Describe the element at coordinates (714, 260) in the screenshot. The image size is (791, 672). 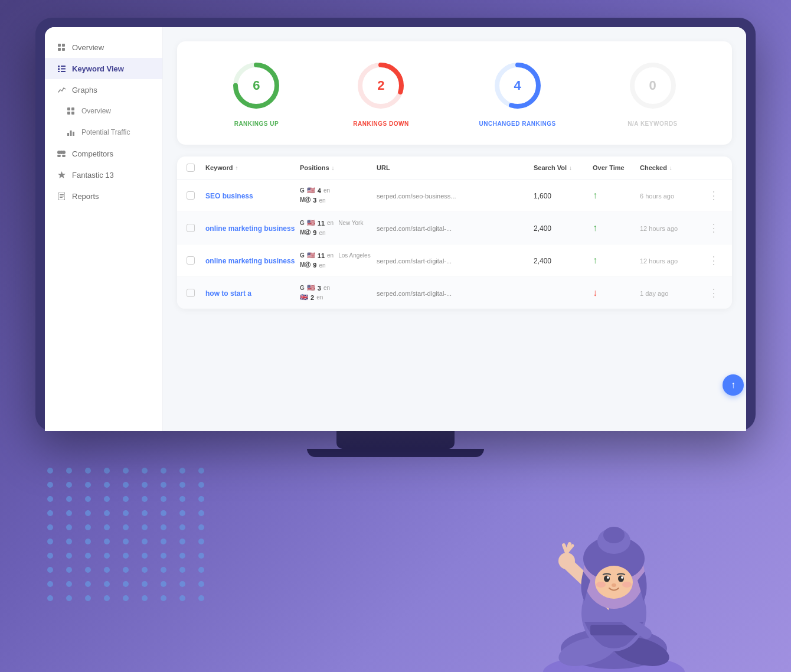
I see `row-more-button-2: ⋮` at that location.